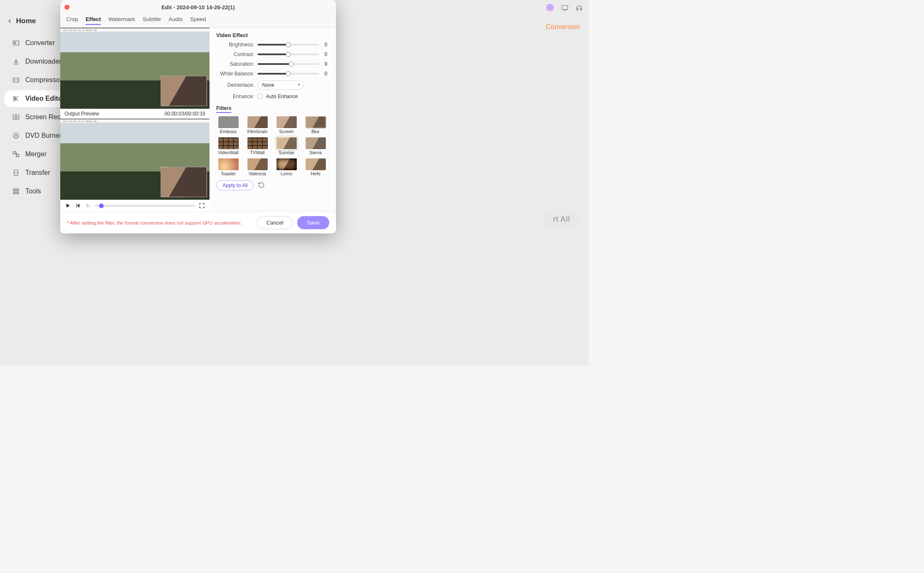 This screenshot has height=573, width=924. What do you see at coordinates (257, 146) in the screenshot?
I see `filter-tvwall: TVWall` at bounding box center [257, 146].